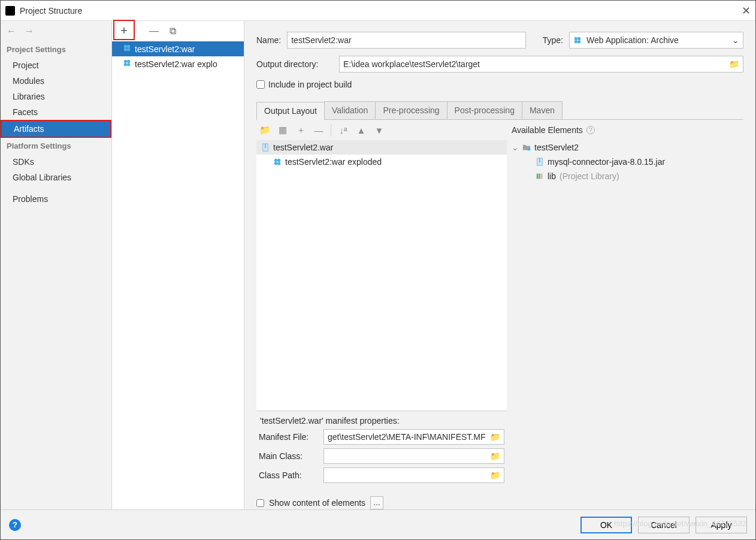 The width and height of the screenshot is (756, 540). What do you see at coordinates (56, 129) in the screenshot?
I see `sidebar-item-artifacts: Artifacts` at bounding box center [56, 129].